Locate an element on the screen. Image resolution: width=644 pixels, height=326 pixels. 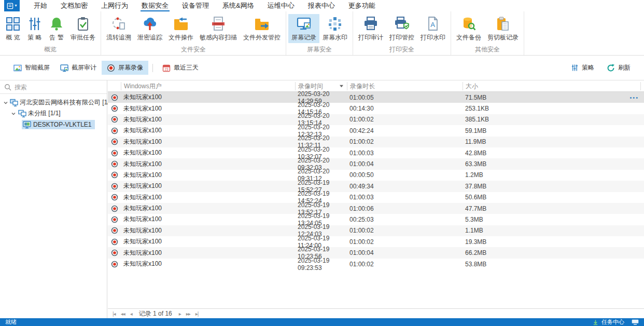
search-input is located at coordinates (59, 87).